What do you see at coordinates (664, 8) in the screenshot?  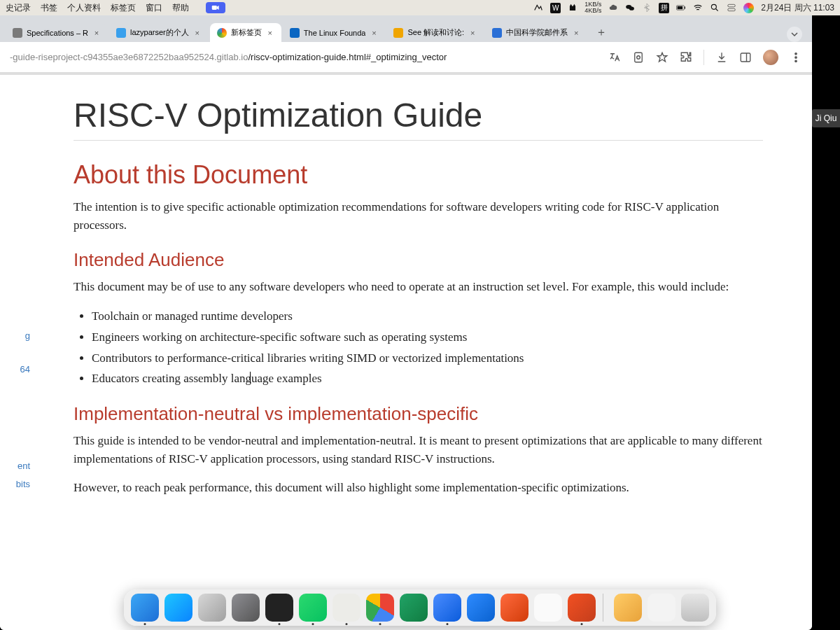 I see `input-method-icon: 拼` at bounding box center [664, 8].